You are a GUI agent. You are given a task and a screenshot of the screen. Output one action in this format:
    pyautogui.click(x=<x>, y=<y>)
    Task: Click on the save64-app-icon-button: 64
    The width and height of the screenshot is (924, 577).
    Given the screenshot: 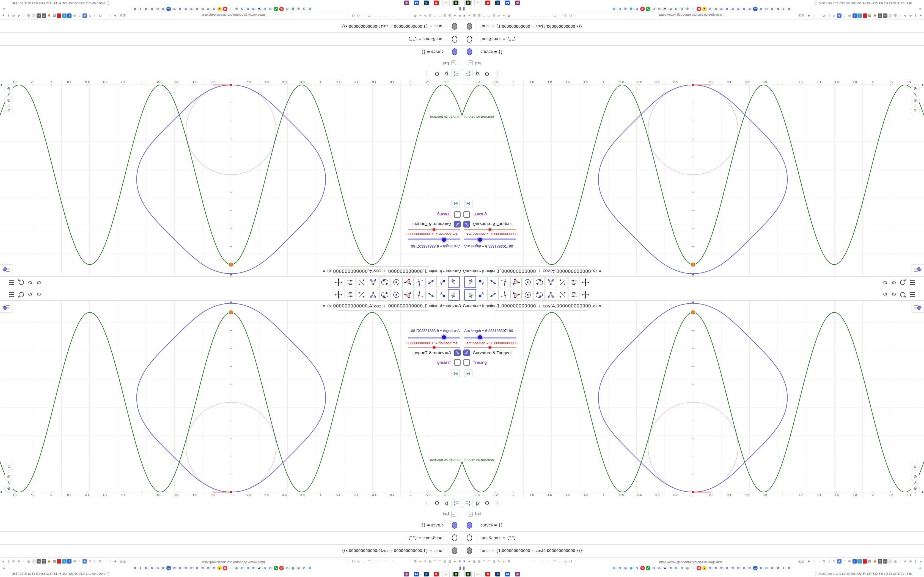 What is the action you would take?
    pyautogui.click(x=508, y=574)
    